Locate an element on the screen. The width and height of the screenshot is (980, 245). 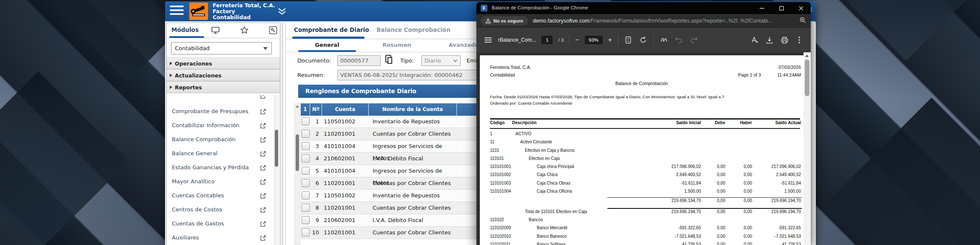
panel-right-scrollbar is located at coordinates (813, 134).